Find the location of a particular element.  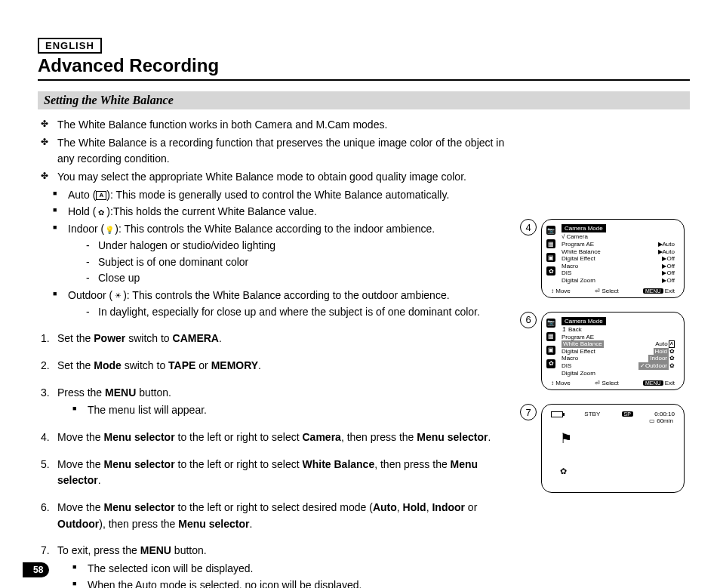

language-label: ENGLISH is located at coordinates (69, 45).